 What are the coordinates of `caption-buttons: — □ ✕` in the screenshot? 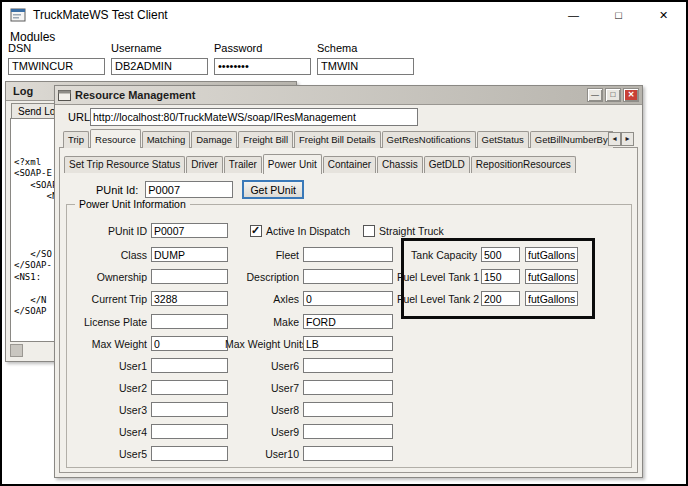 It's located at (618, 15).